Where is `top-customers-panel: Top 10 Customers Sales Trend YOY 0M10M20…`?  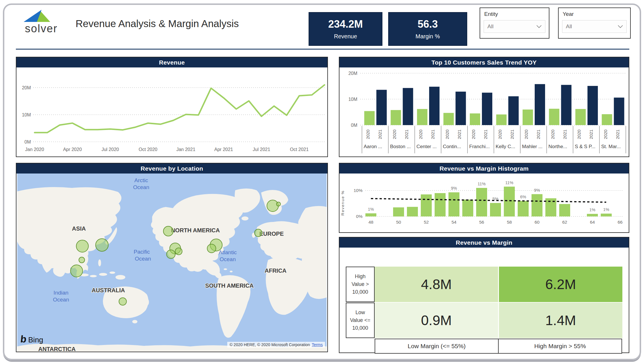
top-customers-panel: Top 10 Customers Sales Trend YOY 0M10M20… is located at coordinates (484, 107).